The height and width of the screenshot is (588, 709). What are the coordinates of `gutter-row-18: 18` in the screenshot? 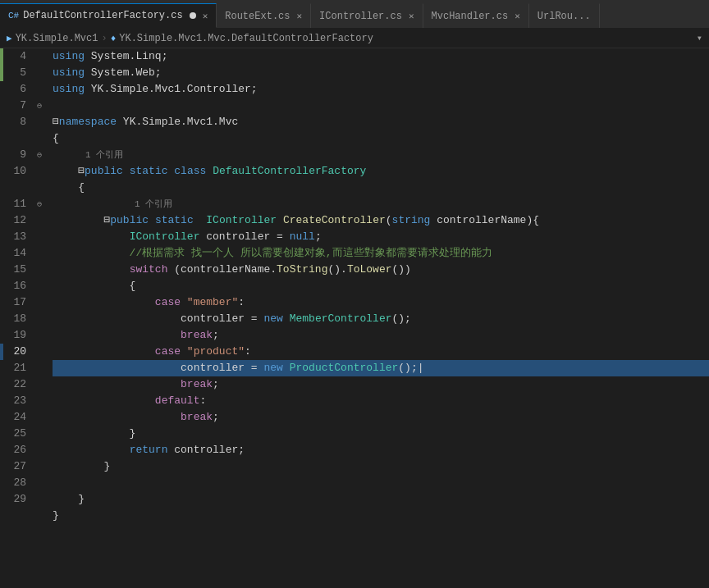 It's located at (25, 319).